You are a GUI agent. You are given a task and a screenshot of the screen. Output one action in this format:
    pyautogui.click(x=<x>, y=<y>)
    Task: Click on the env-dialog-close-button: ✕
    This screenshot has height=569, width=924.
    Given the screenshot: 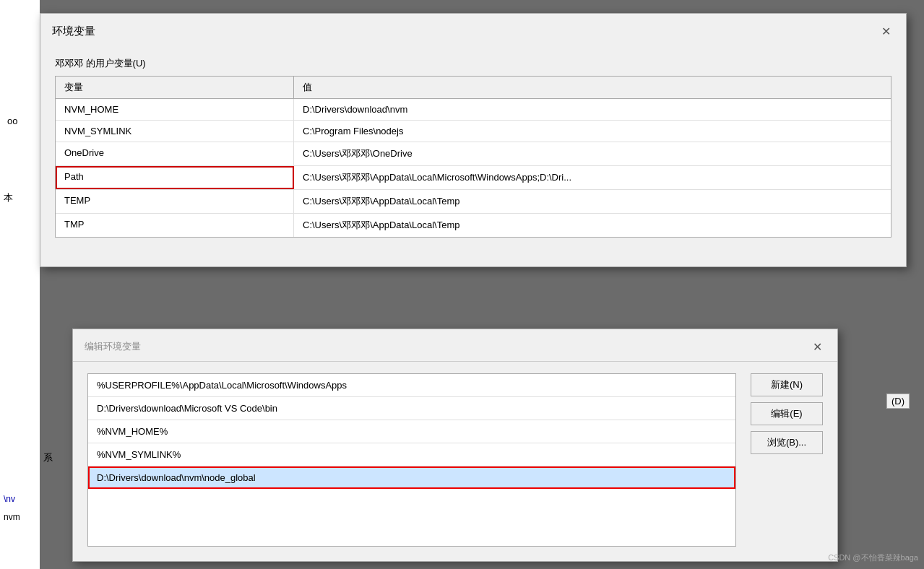 What is the action you would take?
    pyautogui.click(x=886, y=31)
    